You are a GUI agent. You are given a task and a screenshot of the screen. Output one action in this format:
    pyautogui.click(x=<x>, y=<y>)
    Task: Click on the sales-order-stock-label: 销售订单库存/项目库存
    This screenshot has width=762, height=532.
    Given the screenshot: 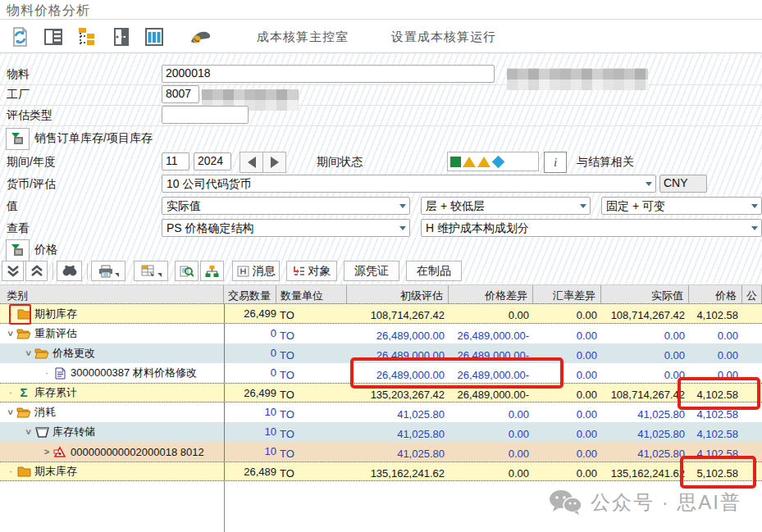 What is the action you would take?
    pyautogui.click(x=94, y=139)
    